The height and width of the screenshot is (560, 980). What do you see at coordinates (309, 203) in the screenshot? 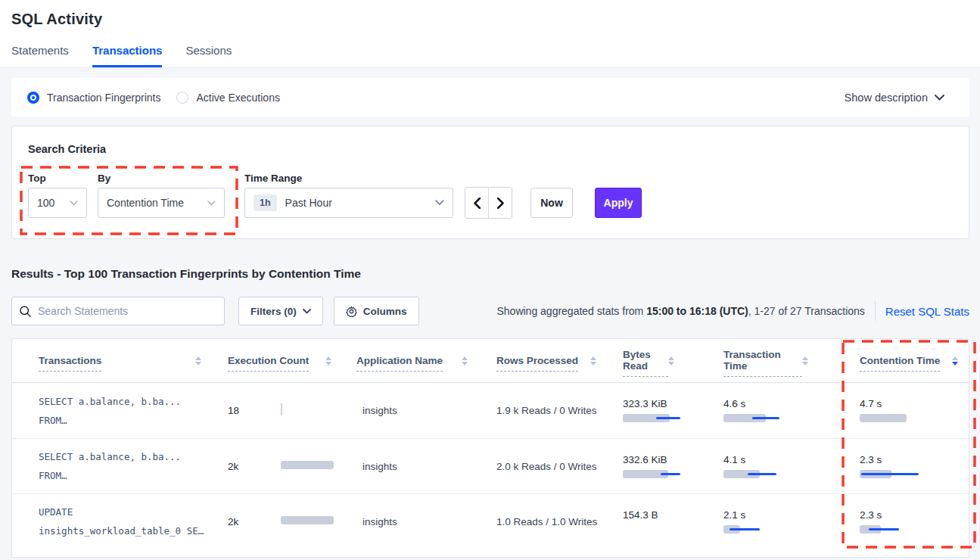
I see `time-range-value: Past Hour` at bounding box center [309, 203].